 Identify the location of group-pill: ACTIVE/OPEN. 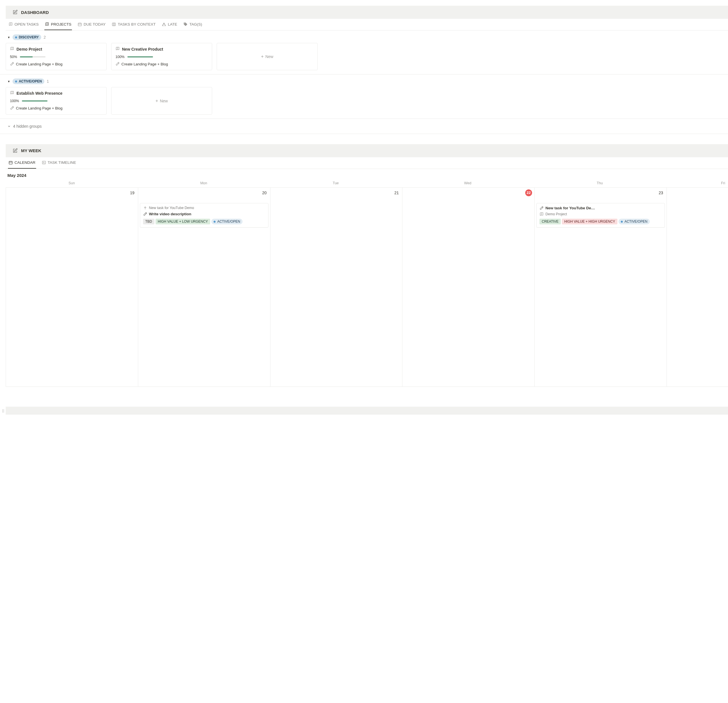
(28, 81).